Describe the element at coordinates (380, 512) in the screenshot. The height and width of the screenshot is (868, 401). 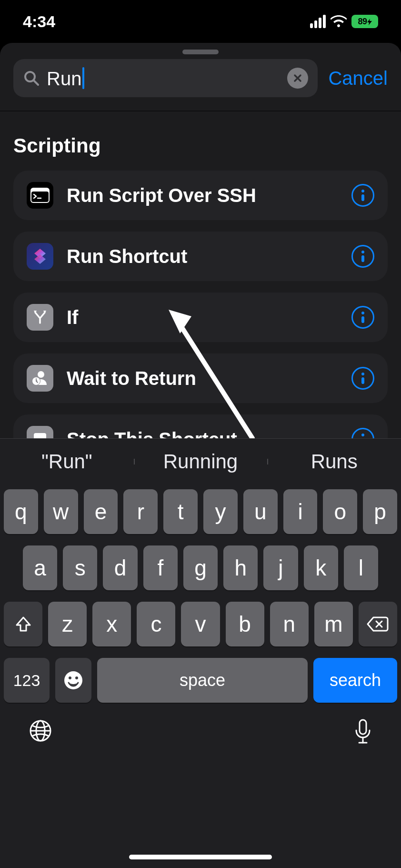
I see `key-p: p` at that location.